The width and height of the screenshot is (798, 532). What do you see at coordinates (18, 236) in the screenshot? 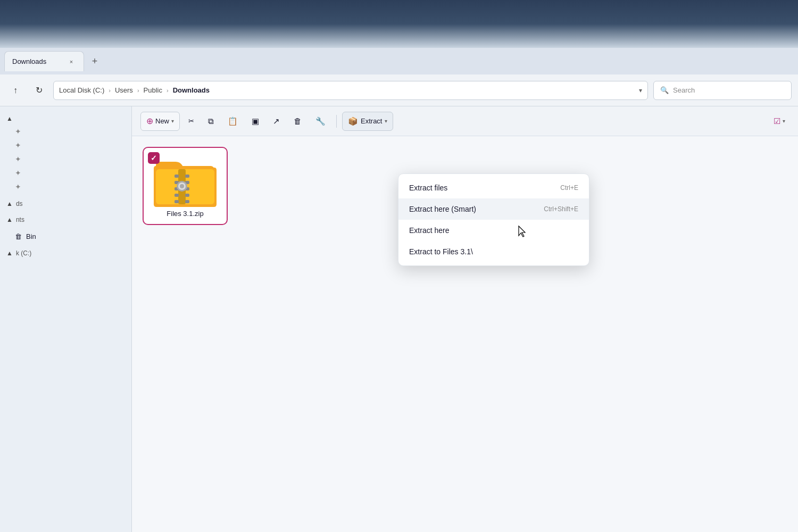
I see `bin-icon: 🗑` at bounding box center [18, 236].